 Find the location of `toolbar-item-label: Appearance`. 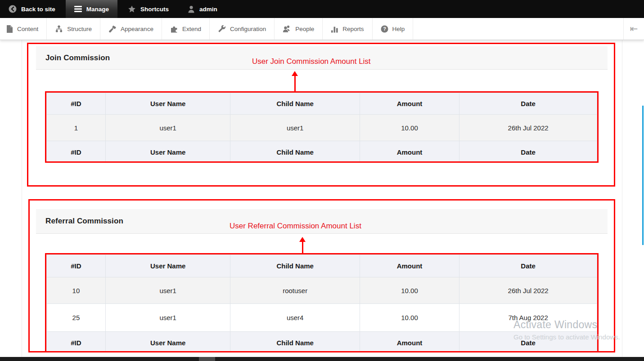

toolbar-item-label: Appearance is located at coordinates (137, 29).